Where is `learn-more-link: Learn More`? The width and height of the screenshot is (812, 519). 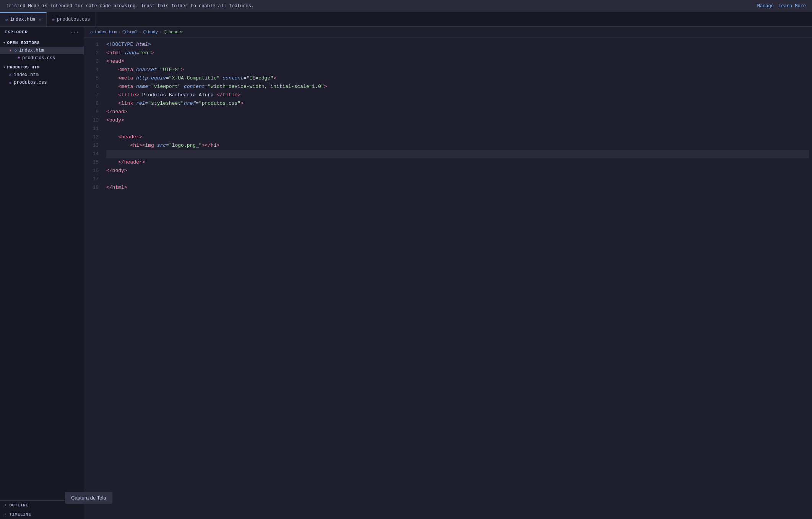 learn-more-link: Learn More is located at coordinates (792, 6).